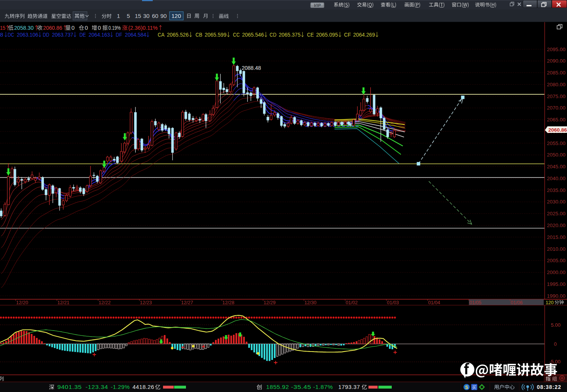 This screenshot has width=567, height=392. What do you see at coordinates (556, 260) in the screenshot?
I see `svg-text: 2005.00` at bounding box center [556, 260].